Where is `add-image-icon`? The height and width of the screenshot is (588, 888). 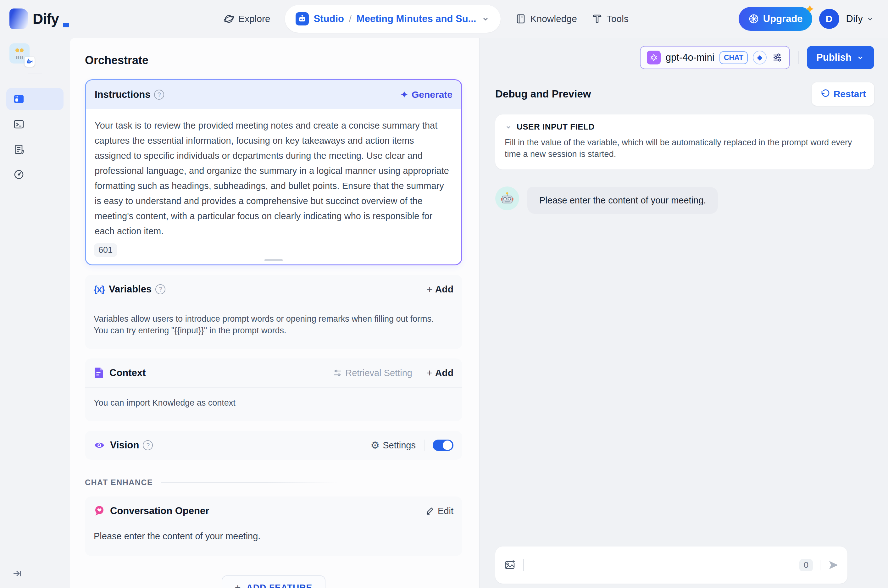 add-image-icon is located at coordinates (510, 565).